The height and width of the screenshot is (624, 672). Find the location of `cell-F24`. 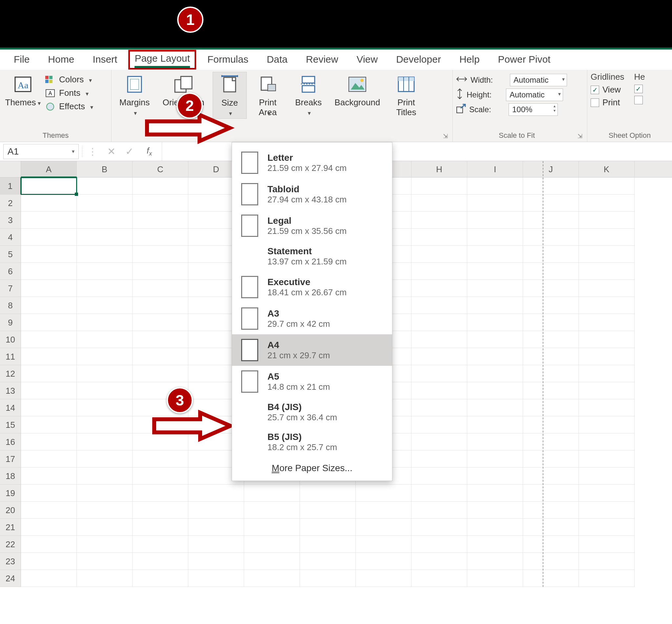

cell-F24 is located at coordinates (328, 578).